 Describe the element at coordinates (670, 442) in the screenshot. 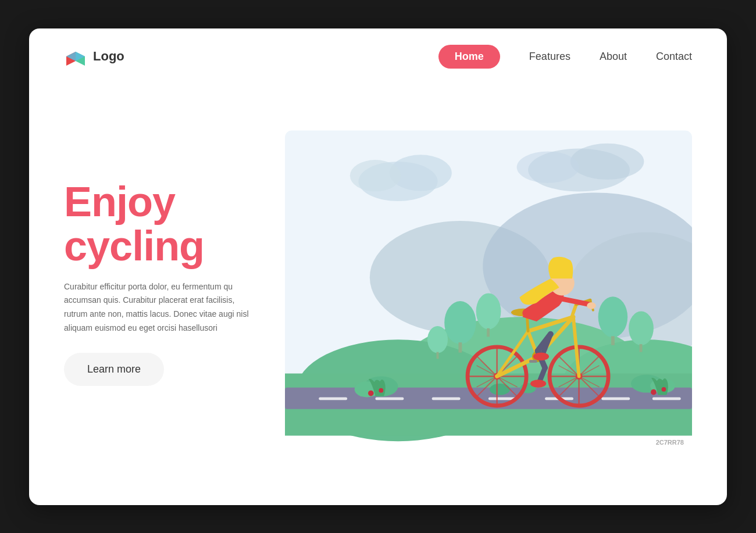

I see `watermark: 2C7RR78` at that location.